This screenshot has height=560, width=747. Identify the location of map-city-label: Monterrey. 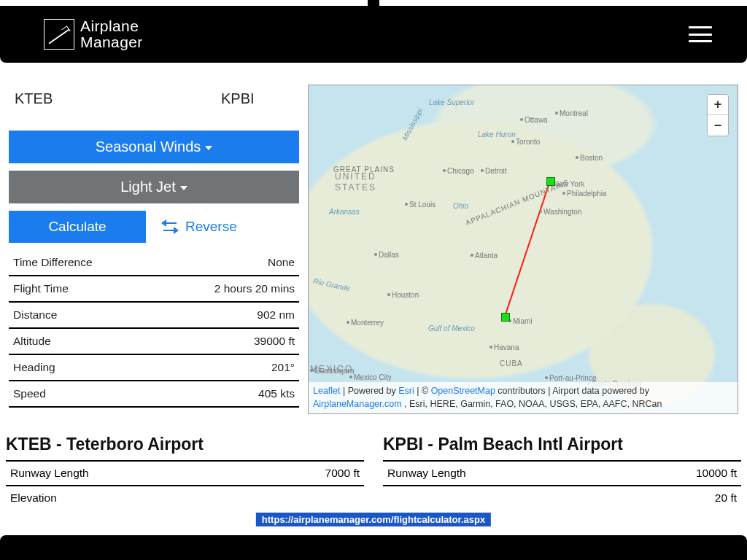
(368, 322).